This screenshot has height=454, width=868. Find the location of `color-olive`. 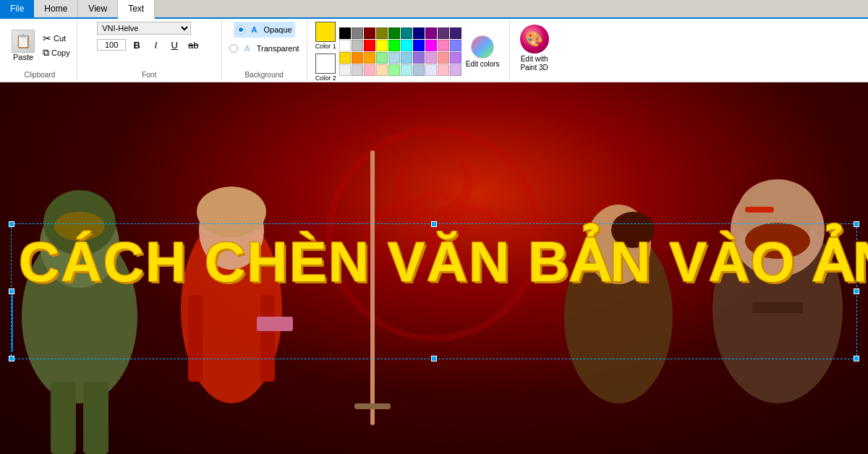

color-olive is located at coordinates (382, 33).